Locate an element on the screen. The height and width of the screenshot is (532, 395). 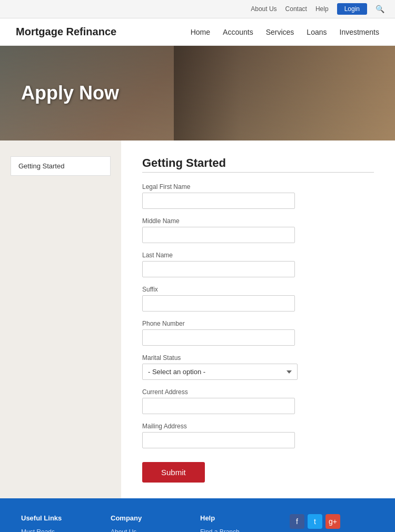
field-current-address: Current Address is located at coordinates (258, 401).